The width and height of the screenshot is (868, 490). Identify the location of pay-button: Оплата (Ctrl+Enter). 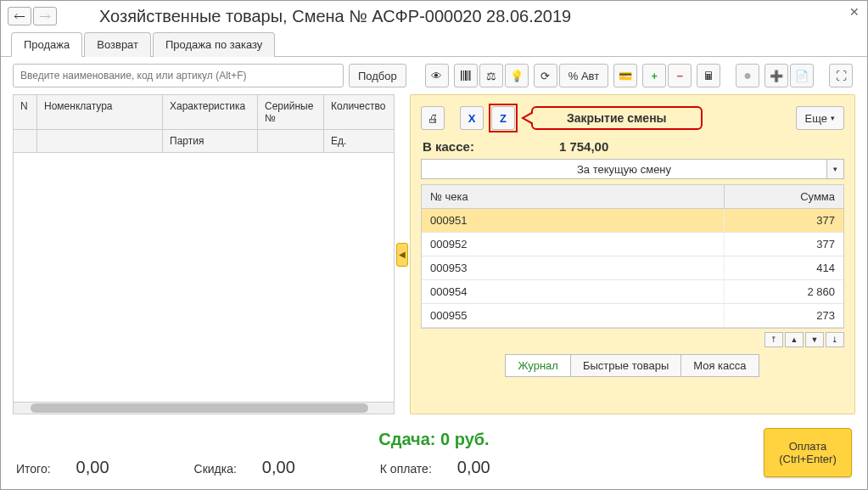
(808, 453).